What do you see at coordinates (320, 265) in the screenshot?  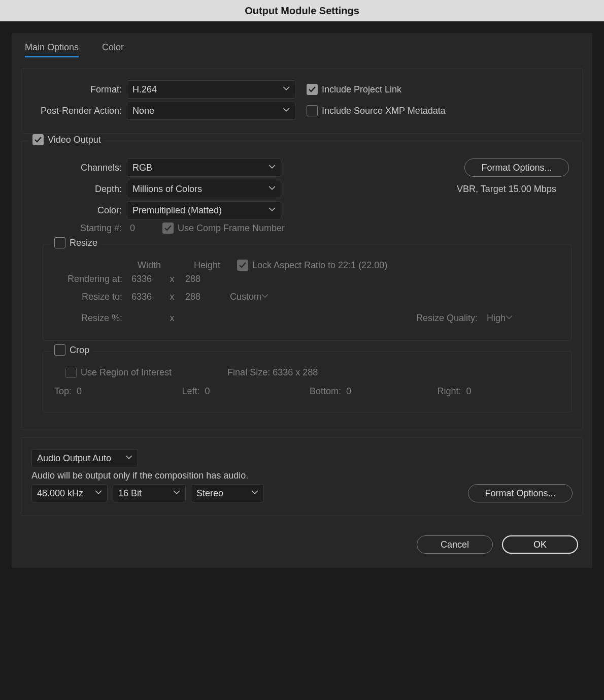 I see `lock-aspect-label: Lock Aspect Ratio to 22:1 (22.00)` at bounding box center [320, 265].